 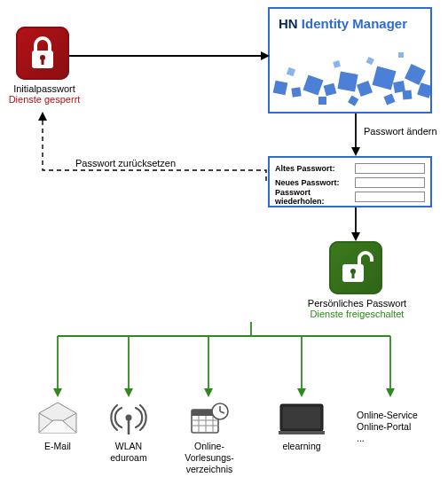 What do you see at coordinates (350, 60) in the screenshot?
I see `identity-manager-box: HN Identity Manager` at bounding box center [350, 60].